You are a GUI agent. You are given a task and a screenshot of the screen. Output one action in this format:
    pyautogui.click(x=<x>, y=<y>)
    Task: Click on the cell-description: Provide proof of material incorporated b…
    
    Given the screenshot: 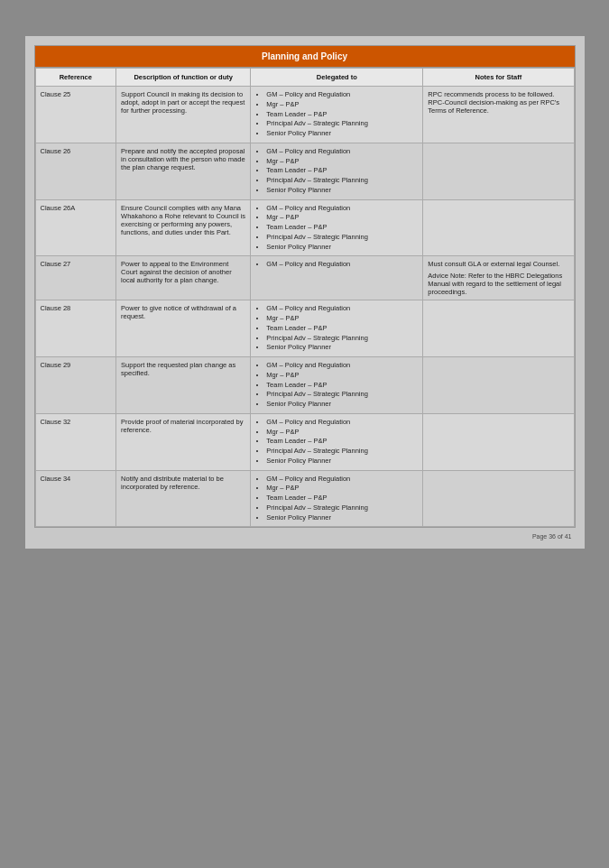 What is the action you would take?
    pyautogui.click(x=184, y=442)
    